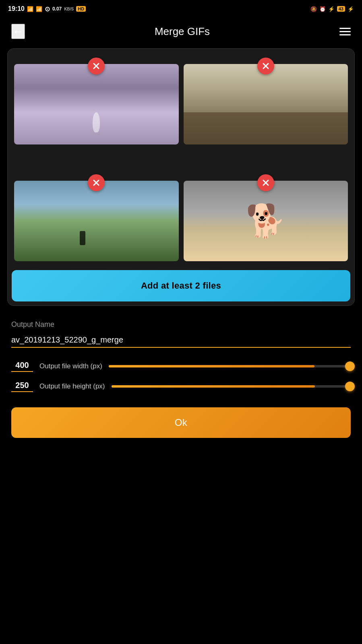 The width and height of the screenshot is (362, 644). What do you see at coordinates (181, 159) in the screenshot?
I see `empty-spacer` at bounding box center [181, 159].